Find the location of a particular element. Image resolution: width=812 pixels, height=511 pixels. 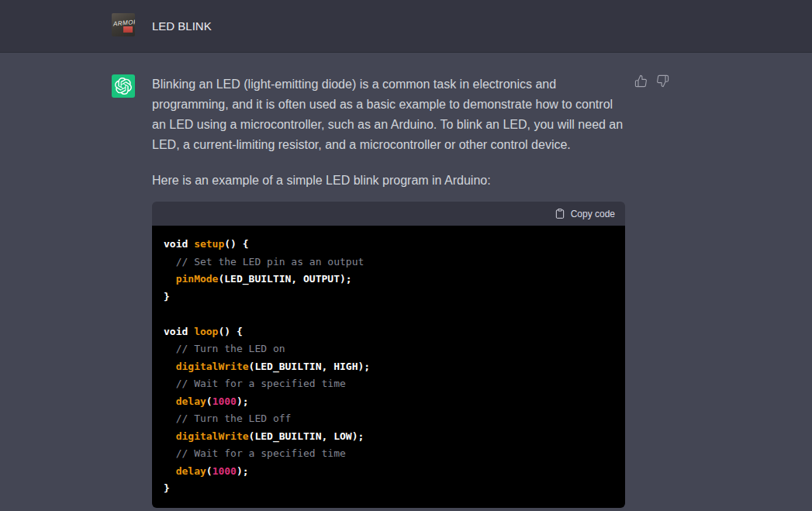

feedback-buttons is located at coordinates (651, 81).